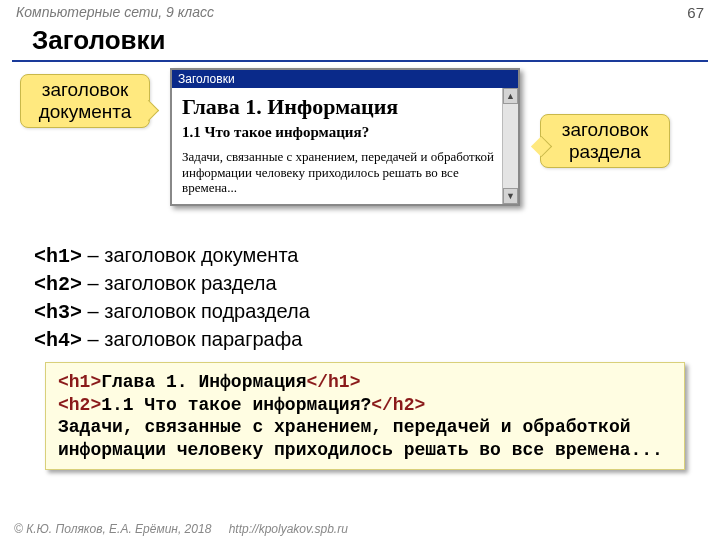  What do you see at coordinates (360, 42) in the screenshot?
I see `page-title: Заголовки` at bounding box center [360, 42].